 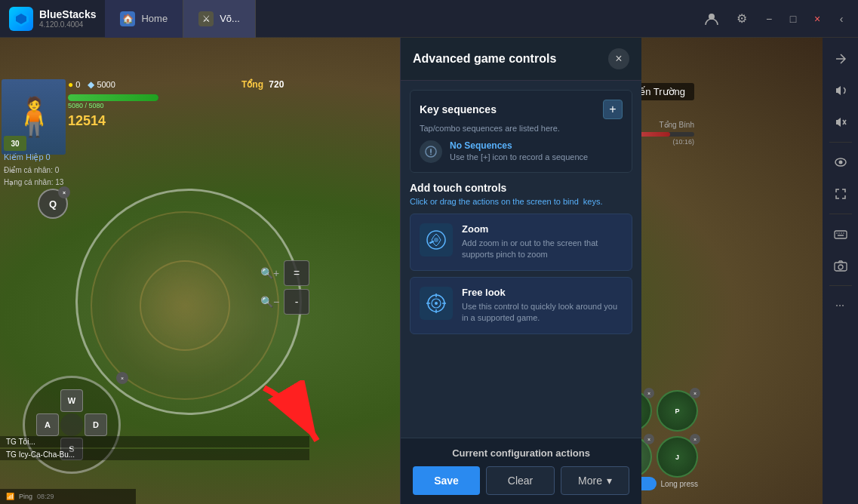 I want to click on tong-text: Tổng, so click(x=252, y=85).